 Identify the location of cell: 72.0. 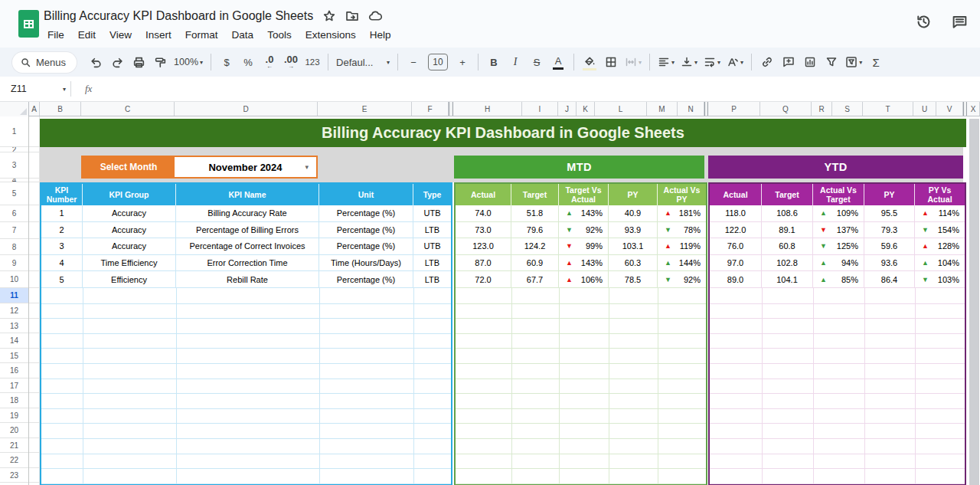
(484, 280).